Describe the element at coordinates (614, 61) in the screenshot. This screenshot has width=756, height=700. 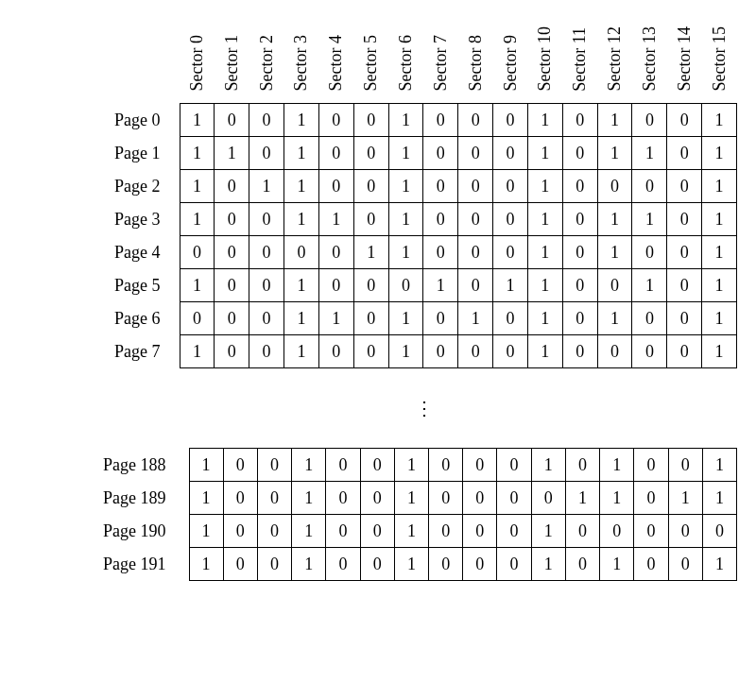
I see `col-header: Sector 12` at that location.